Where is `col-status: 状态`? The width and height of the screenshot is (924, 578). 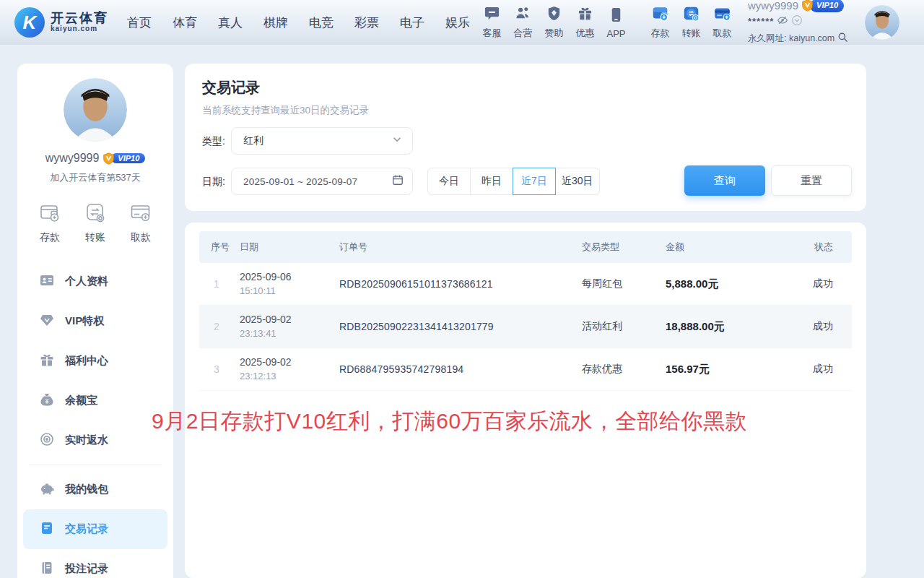 col-status: 状态 is located at coordinates (819, 247).